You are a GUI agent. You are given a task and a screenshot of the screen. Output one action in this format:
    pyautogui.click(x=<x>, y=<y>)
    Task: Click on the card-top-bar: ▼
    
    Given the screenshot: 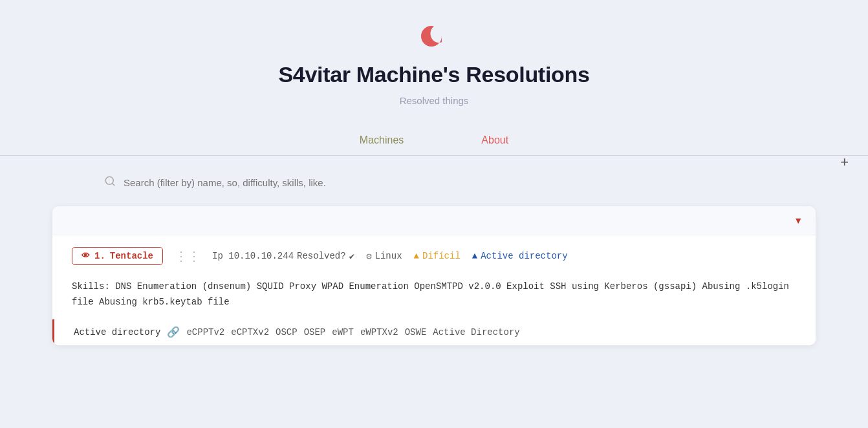 What is the action you would take?
    pyautogui.click(x=434, y=221)
    